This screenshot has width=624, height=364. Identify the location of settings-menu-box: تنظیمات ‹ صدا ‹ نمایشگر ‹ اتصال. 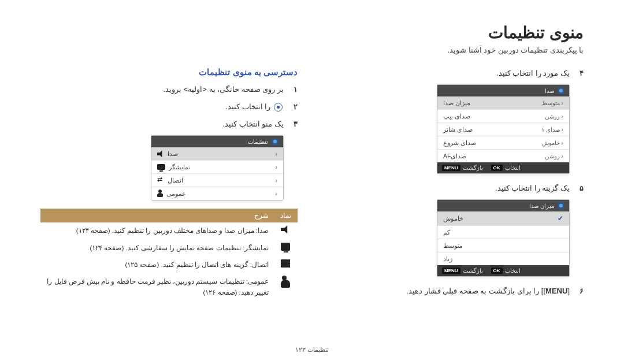
(217, 168).